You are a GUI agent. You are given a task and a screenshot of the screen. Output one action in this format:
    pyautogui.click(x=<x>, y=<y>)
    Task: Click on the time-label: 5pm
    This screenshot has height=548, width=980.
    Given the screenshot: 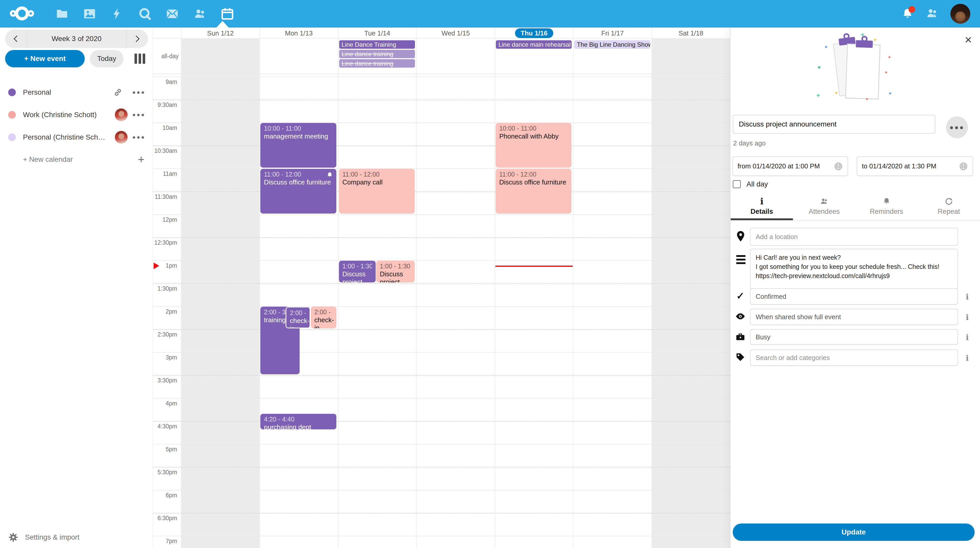 What is the action you would take?
    pyautogui.click(x=165, y=450)
    